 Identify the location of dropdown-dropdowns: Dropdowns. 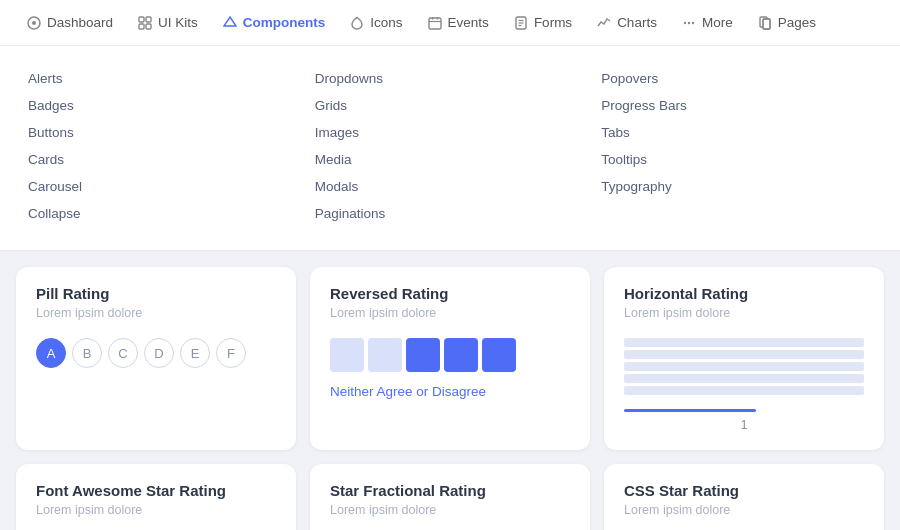
(349, 78).